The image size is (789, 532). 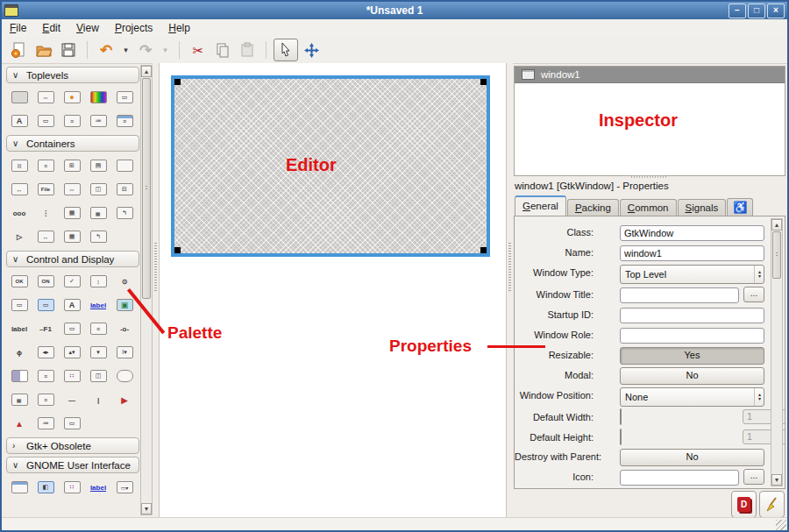 I want to click on properties-scrollbar: ▴ ▾, so click(x=777, y=352).